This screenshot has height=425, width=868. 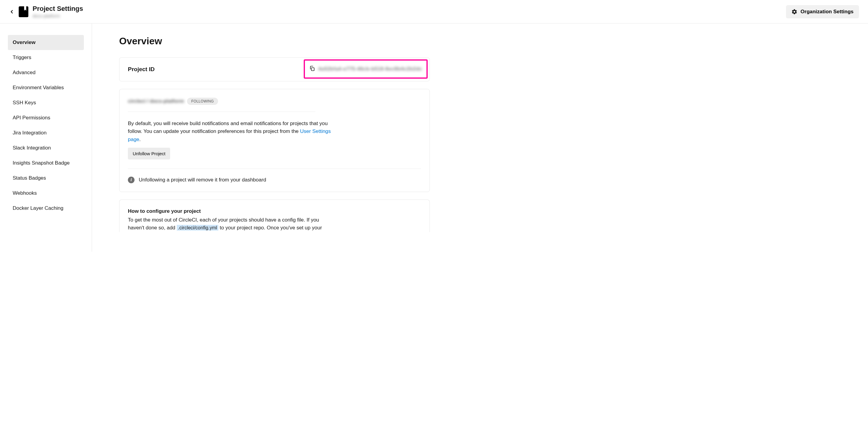 What do you see at coordinates (58, 9) in the screenshot?
I see `page-title: Project Settings` at bounding box center [58, 9].